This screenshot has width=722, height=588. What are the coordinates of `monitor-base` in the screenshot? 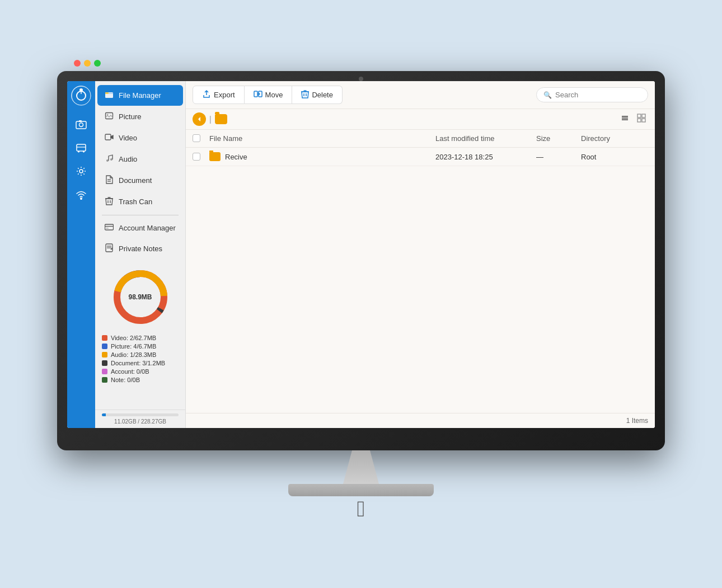 It's located at (361, 490).